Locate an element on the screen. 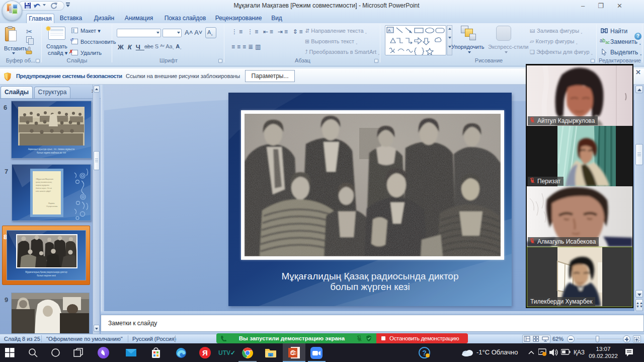 This screenshot has height=362, width=644. svg-text: «Мұқағали Мақатаев is located at coordinates (44, 179).